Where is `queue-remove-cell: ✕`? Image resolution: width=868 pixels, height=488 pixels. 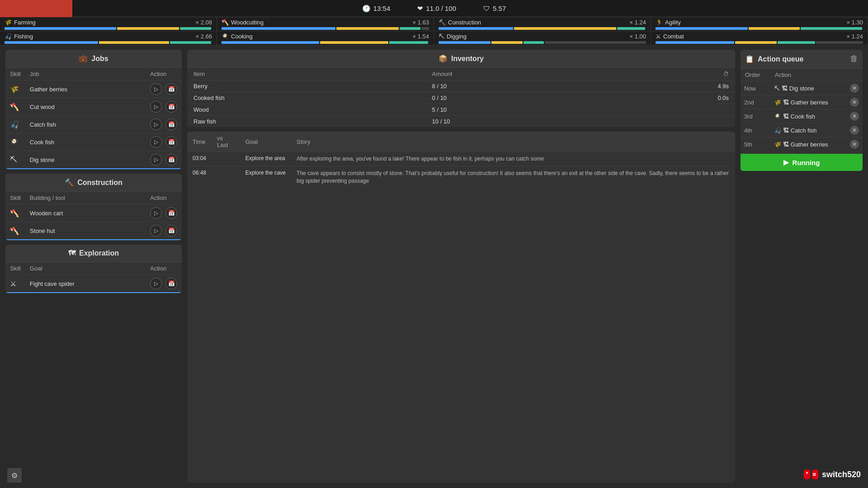 queue-remove-cell: ✕ is located at coordinates (854, 89).